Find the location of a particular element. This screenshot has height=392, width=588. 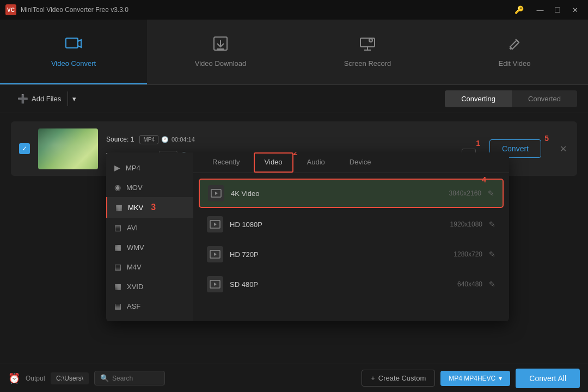

format-sidebar: ▶ MP4 ◉ MOV ▦ MKV 3 ▤ AVI ▦ WMV ▤ M4V ▦ … is located at coordinates (150, 237).